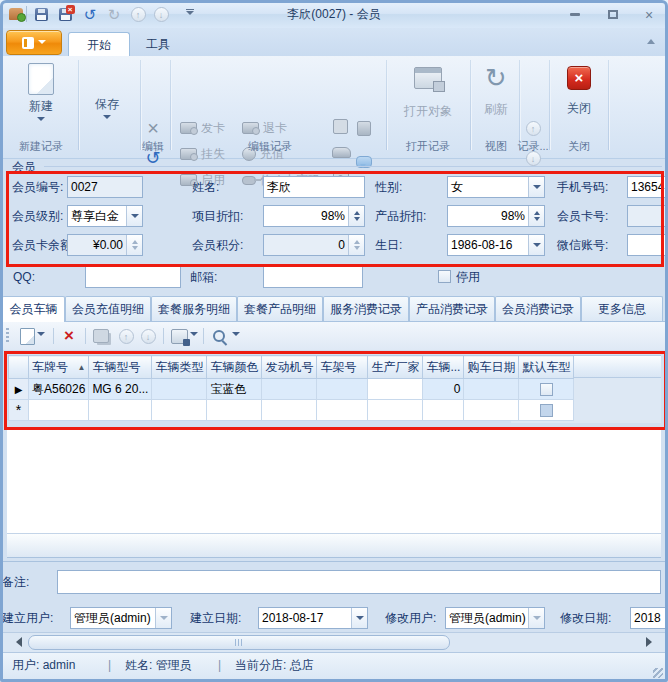 This screenshot has height=682, width=668. What do you see at coordinates (428, 105) in the screenshot?
I see `open-object-button: 打开对象` at bounding box center [428, 105].